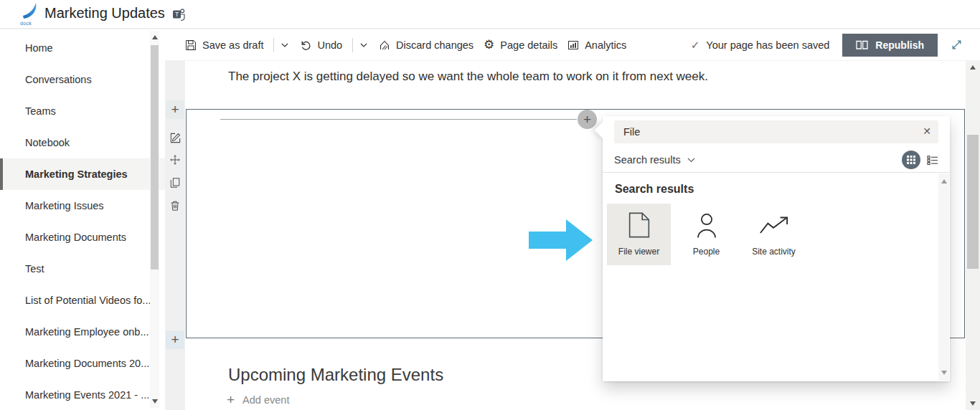 This screenshot has height=410, width=980. What do you see at coordinates (776, 132) in the screenshot?
I see `webpart-search-box: ✕` at bounding box center [776, 132].